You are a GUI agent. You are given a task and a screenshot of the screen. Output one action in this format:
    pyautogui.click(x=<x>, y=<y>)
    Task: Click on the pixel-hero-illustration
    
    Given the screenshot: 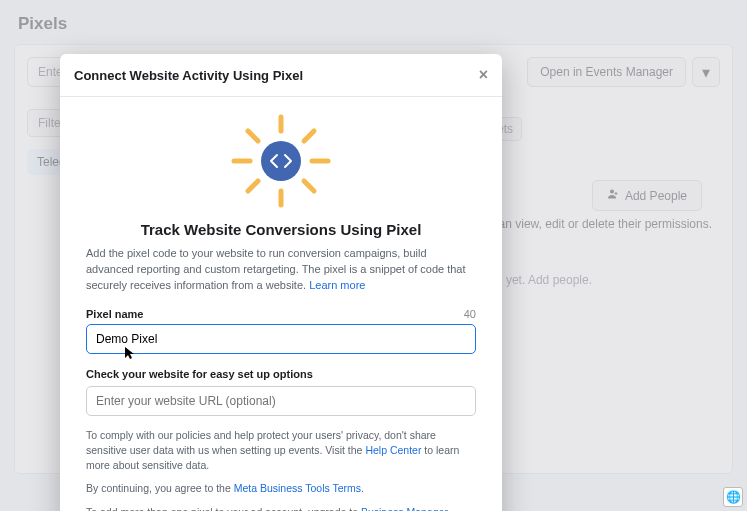 What is the action you would take?
    pyautogui.click(x=281, y=162)
    